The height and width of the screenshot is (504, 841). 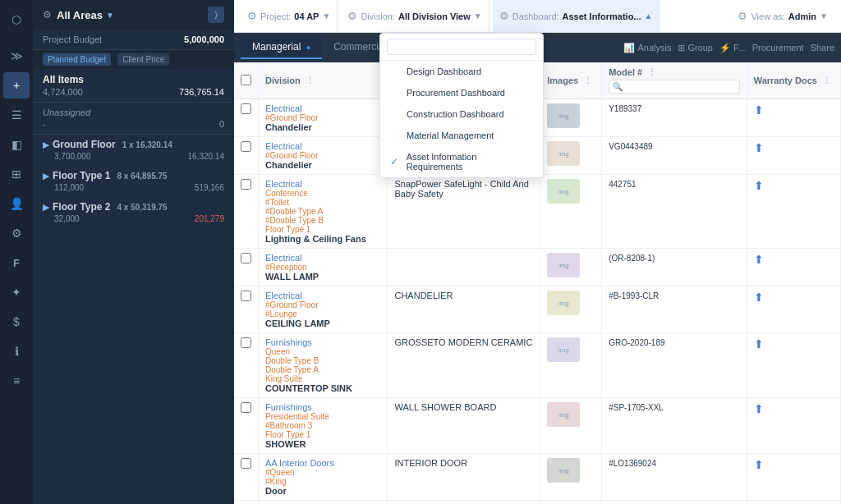 What do you see at coordinates (133, 181) in the screenshot?
I see `tree-item-floor-type-1: ▶ Floor Type 1 8 x 64,895.75 112,000 519…` at bounding box center [133, 181].